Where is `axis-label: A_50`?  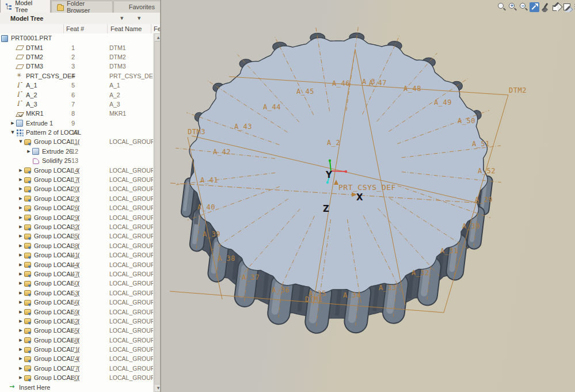
axis-label: A_50 is located at coordinates (466, 121).